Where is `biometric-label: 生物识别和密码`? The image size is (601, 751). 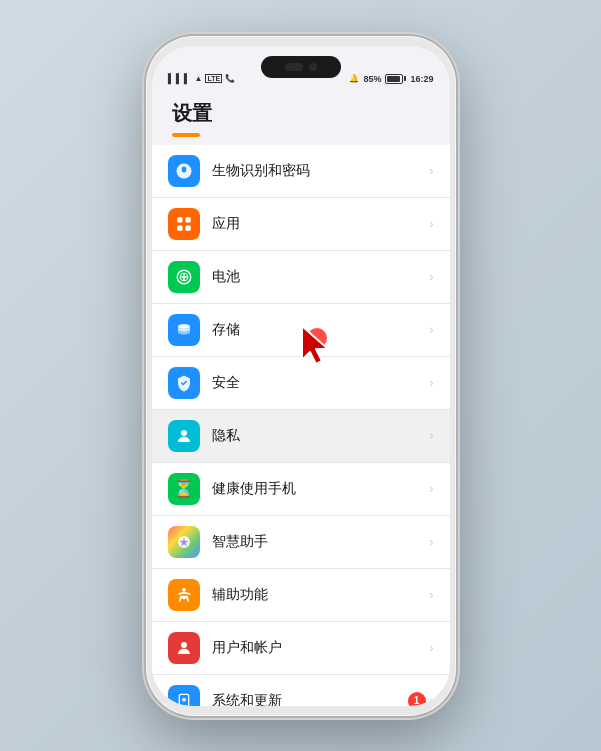
biometric-label: 生物识别和密码 is located at coordinates (321, 171).